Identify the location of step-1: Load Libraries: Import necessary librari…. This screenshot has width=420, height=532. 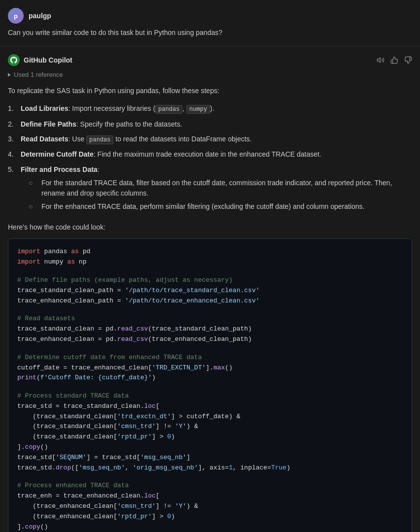
(210, 108).